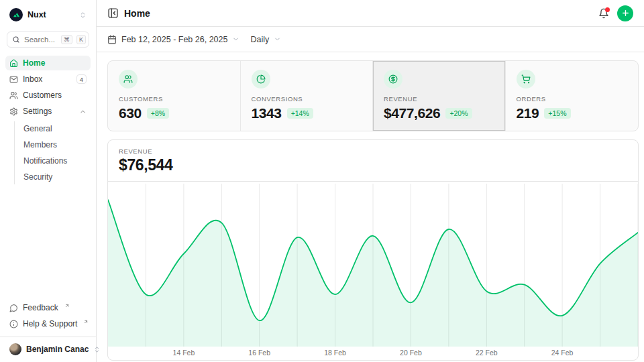 Image resolution: width=644 pixels, height=362 pixels. What do you see at coordinates (47, 79) in the screenshot?
I see `sidebar-item-label: Inbox` at bounding box center [47, 79].